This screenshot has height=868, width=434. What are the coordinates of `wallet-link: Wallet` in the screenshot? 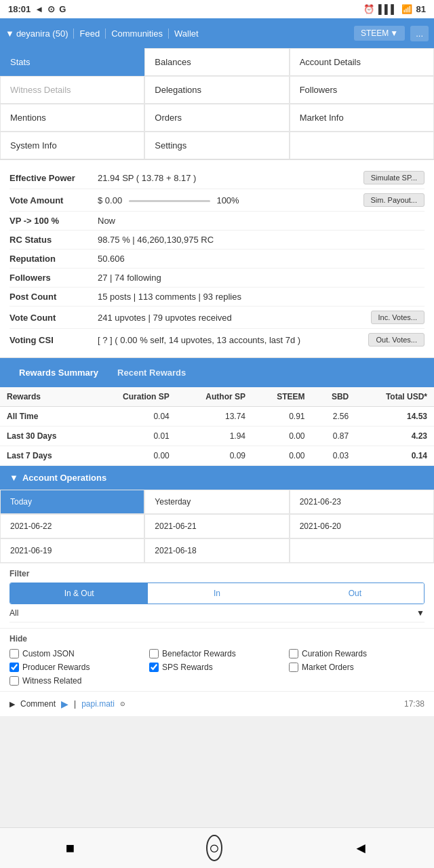 It's located at (186, 34).